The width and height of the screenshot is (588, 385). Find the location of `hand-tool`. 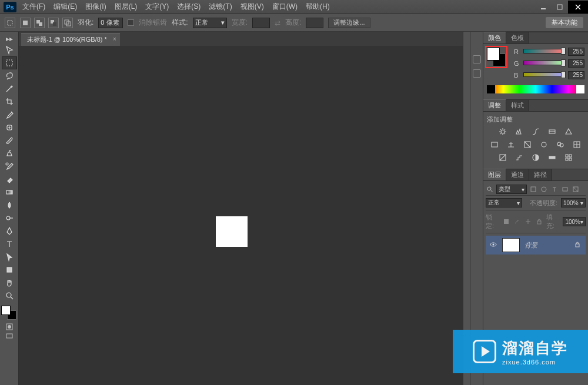

hand-tool is located at coordinates (9, 283).